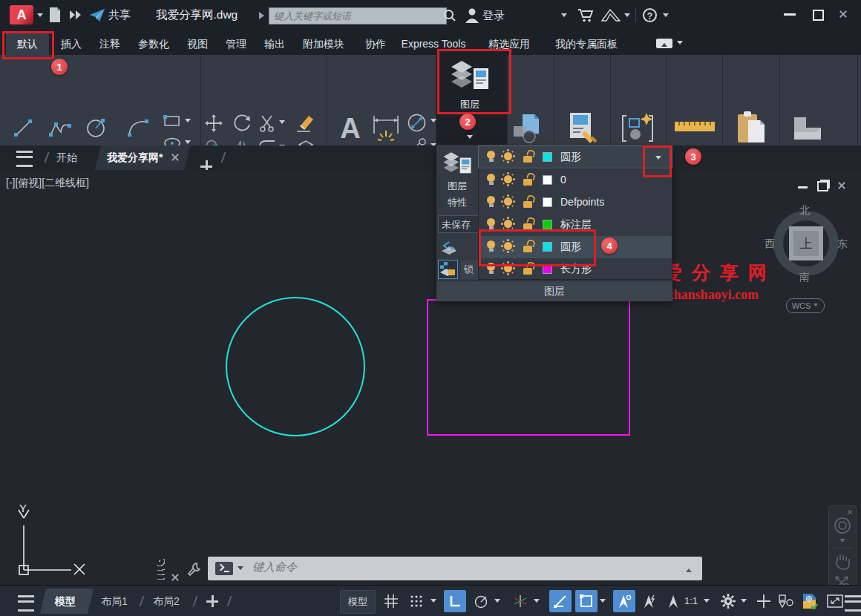 This screenshot has height=616, width=861. Describe the element at coordinates (469, 269) in the screenshot. I see `layer-lock-button: 锁` at that location.